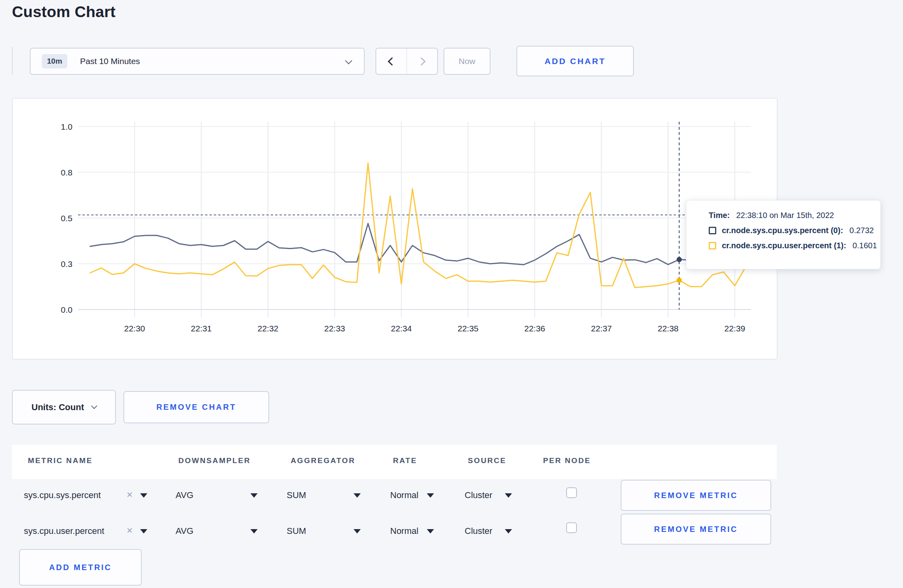  What do you see at coordinates (64, 407) in the screenshot?
I see `units-select: Units: Count` at bounding box center [64, 407].